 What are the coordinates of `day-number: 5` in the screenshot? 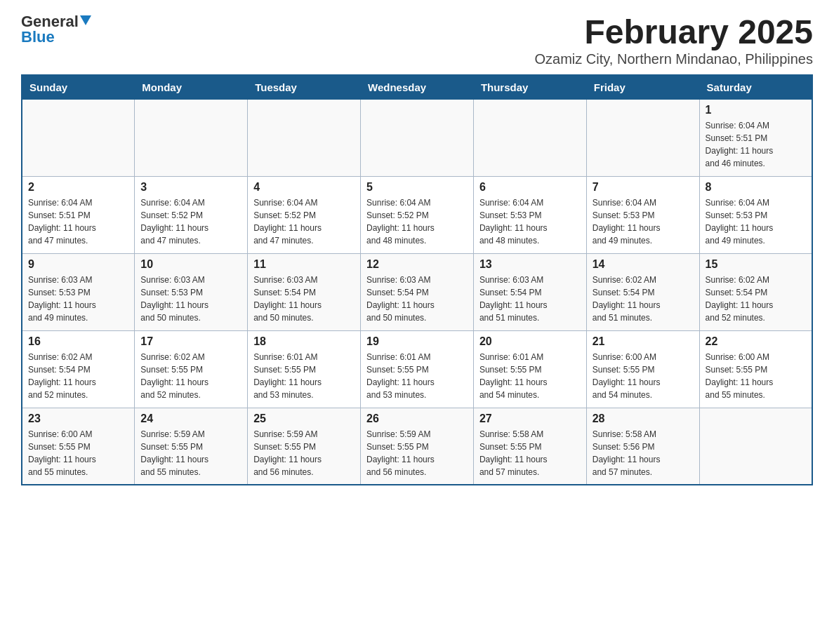 It's located at (417, 187).